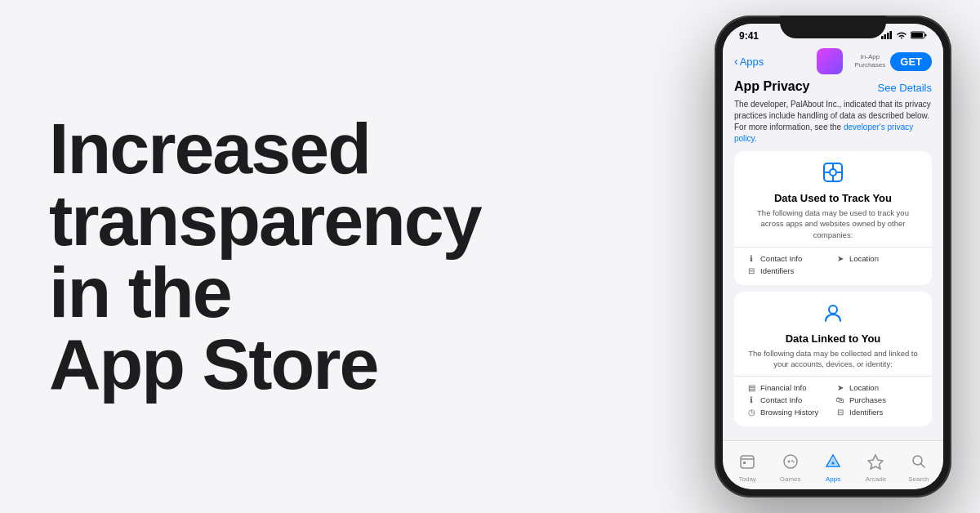 The image size is (980, 513). What do you see at coordinates (751, 400) in the screenshot?
I see `contact2-icon: ℹ` at bounding box center [751, 400].